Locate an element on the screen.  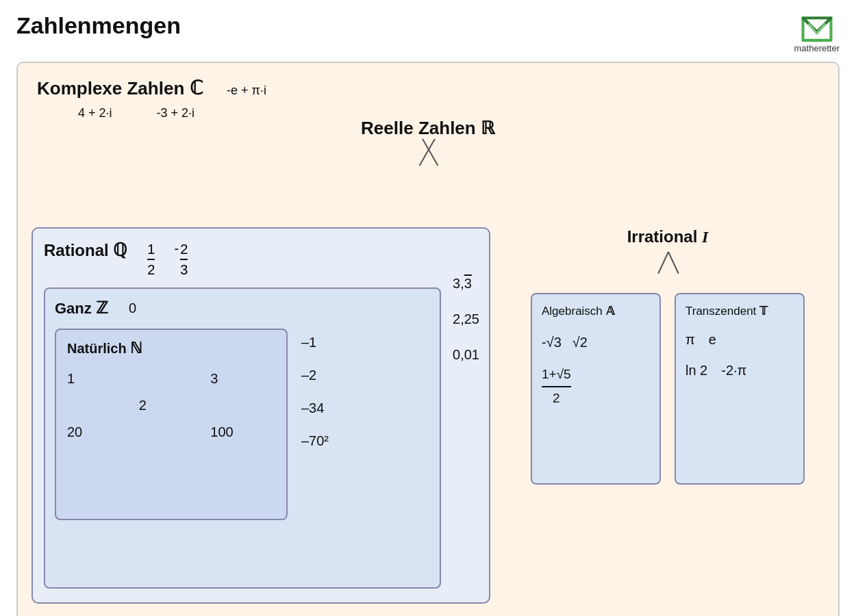
transzendent-box: Transzendent 𝕋 π e ln 2 -2·π is located at coordinates (740, 389).